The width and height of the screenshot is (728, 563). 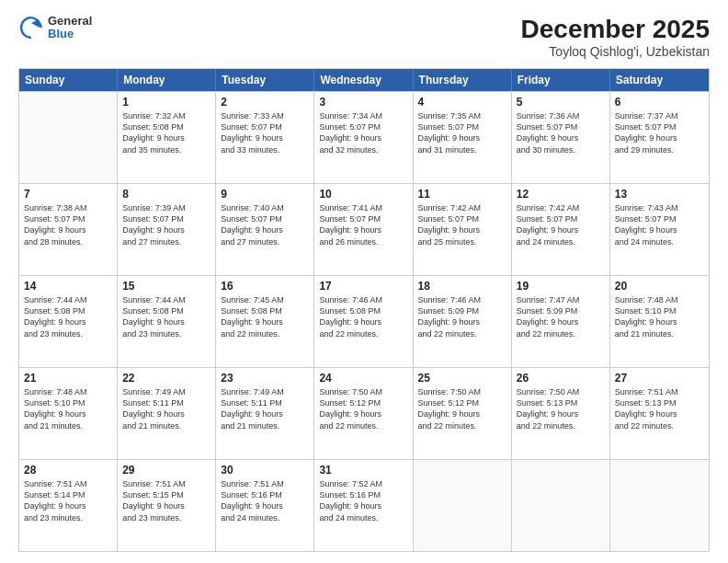 I want to click on calendar-header: SundayMondayTuesdayWednesdayThursdayFrid…, so click(x=364, y=80).